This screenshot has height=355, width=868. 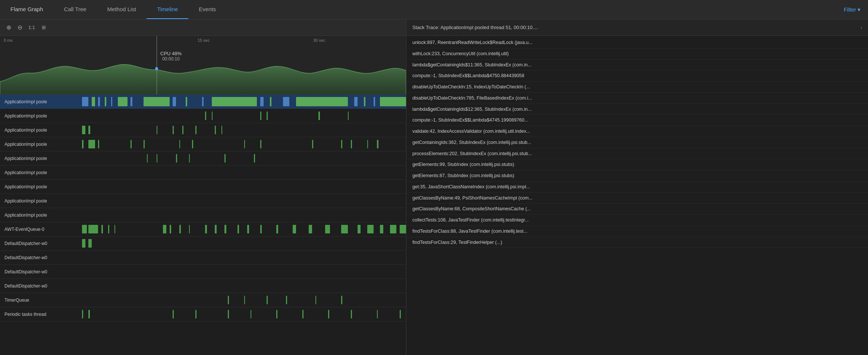 I want to click on plus-icon: ⊕, so click(x=9, y=28).